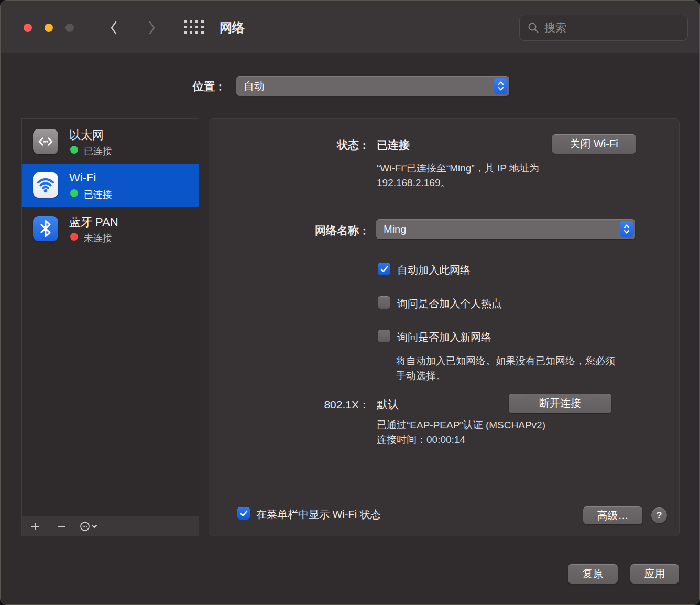 The image size is (700, 605). What do you see at coordinates (152, 28) in the screenshot?
I see `chevron-right-icon` at bounding box center [152, 28].